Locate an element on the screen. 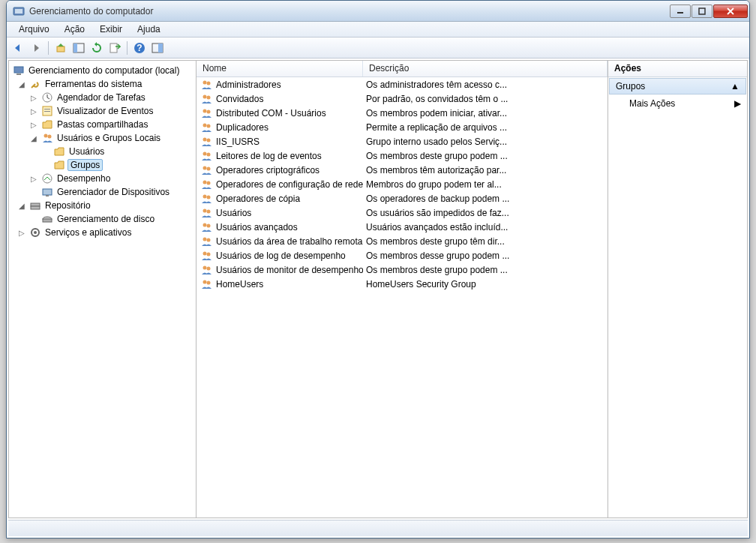 The image size is (756, 543). tree-root: Gerenciamento do computador (local) is located at coordinates (102, 70).